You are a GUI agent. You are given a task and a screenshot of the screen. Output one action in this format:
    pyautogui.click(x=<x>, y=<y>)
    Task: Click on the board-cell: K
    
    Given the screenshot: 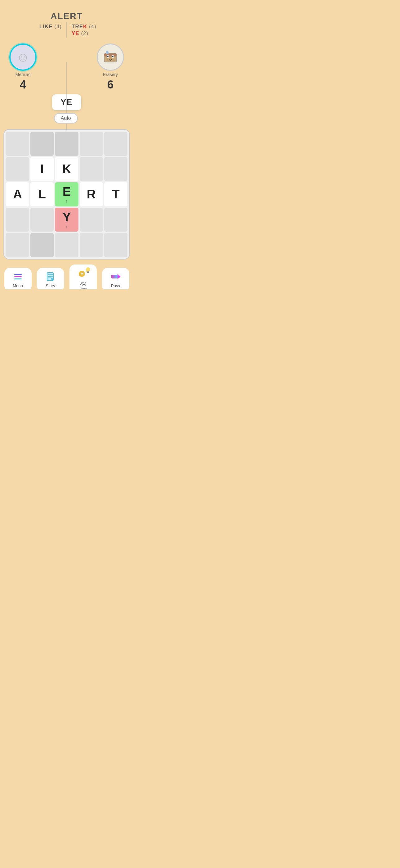 What is the action you would take?
    pyautogui.click(x=67, y=169)
    